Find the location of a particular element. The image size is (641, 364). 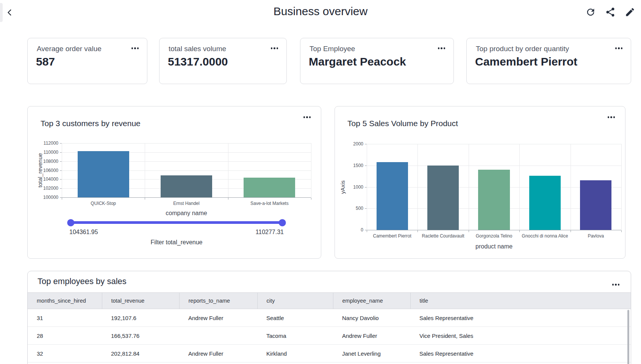

kpi-title: Top Employee is located at coordinates (332, 49).